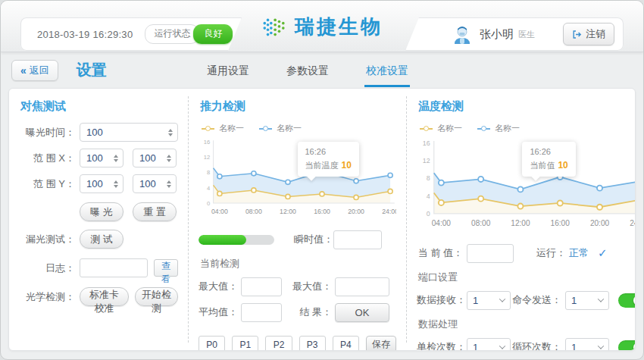 Image resolution: width=644 pixels, height=360 pixels. I want to click on range-x1-input, so click(98, 158).